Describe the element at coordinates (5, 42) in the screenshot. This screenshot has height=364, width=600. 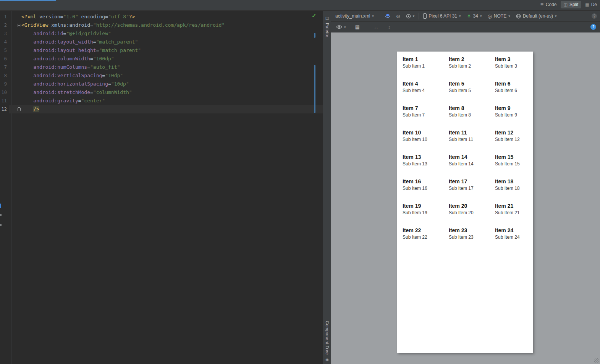
I see `line-number: 4` at that location.